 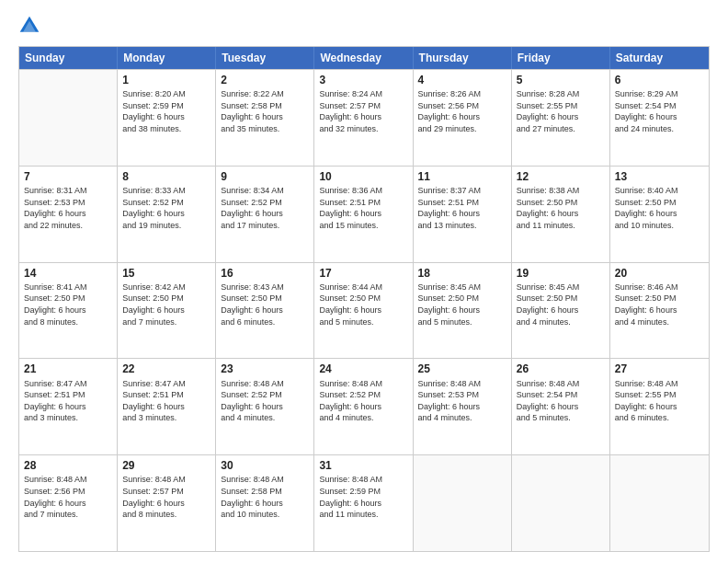 What do you see at coordinates (660, 369) in the screenshot?
I see `day-number: 27` at bounding box center [660, 369].